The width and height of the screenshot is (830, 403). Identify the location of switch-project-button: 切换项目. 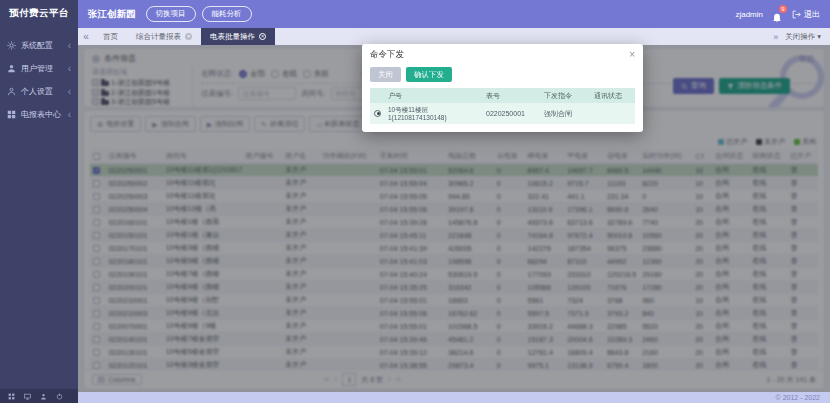
(171, 14).